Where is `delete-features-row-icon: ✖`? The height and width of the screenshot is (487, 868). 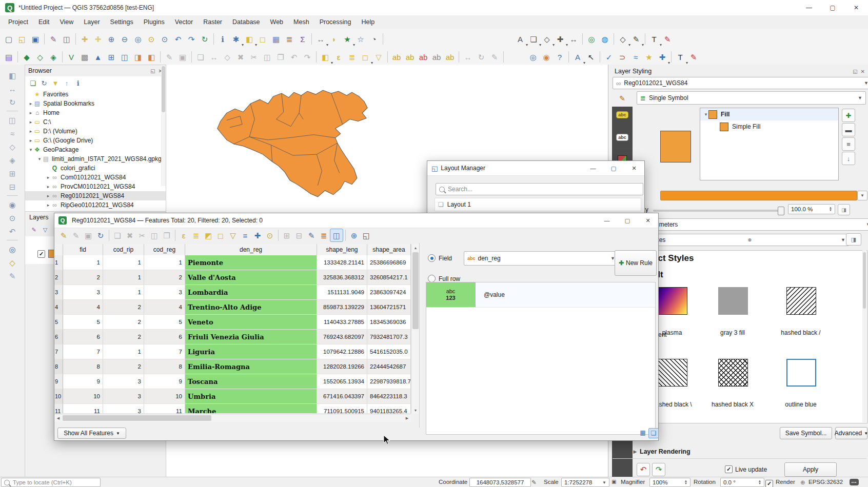
delete-features-row-icon: ✖ is located at coordinates (130, 235).